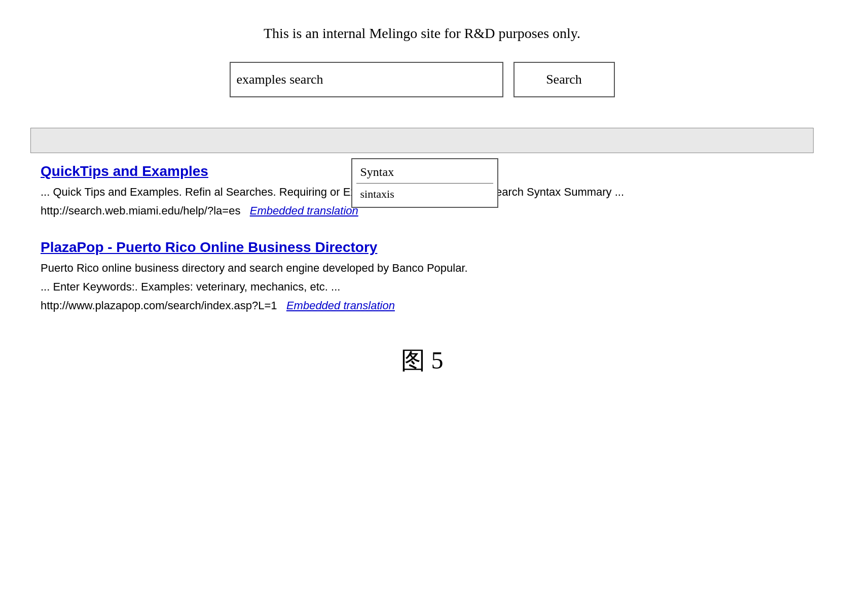 Image resolution: width=844 pixels, height=616 pixels. What do you see at coordinates (341, 305) in the screenshot?
I see `embedded-translation-link-2: Embedded translation` at bounding box center [341, 305].